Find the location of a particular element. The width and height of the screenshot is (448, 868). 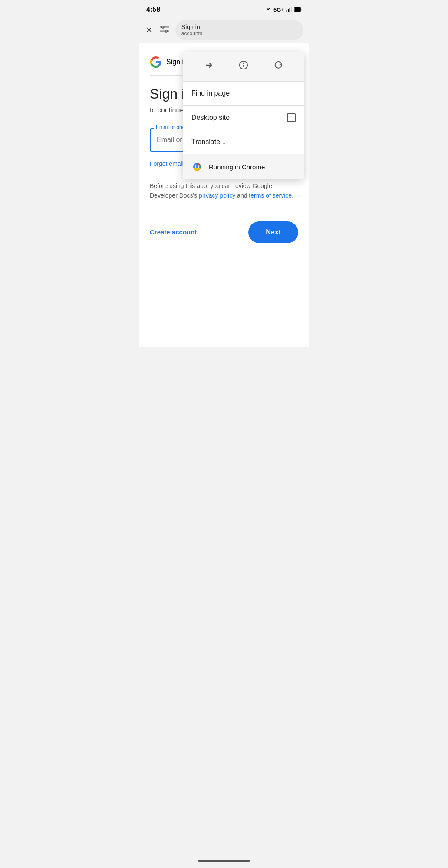

status-icons: 5G+ is located at coordinates (283, 10).